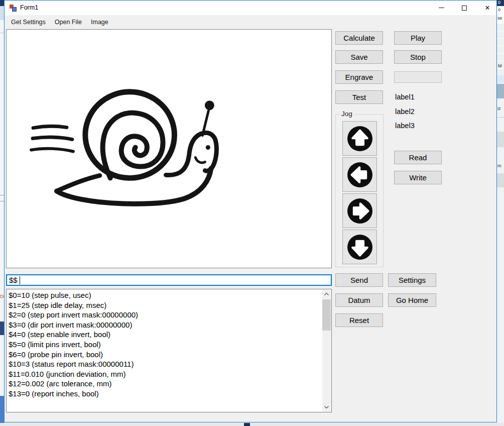  I want to click on console-scrollbar, so click(326, 351).